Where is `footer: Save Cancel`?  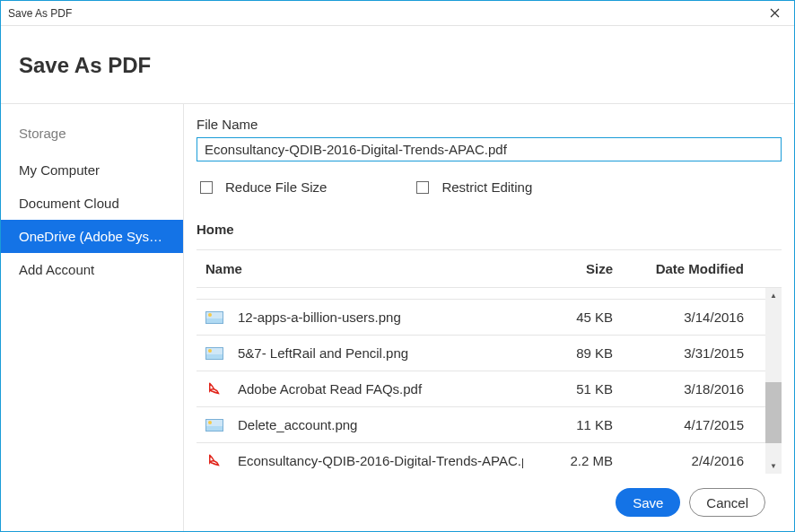 footer: Save Cancel is located at coordinates (489, 502).